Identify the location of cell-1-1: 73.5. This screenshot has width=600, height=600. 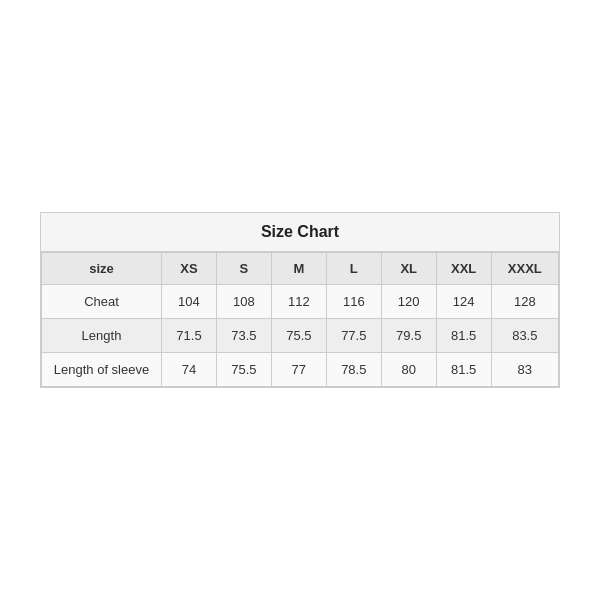
(244, 336).